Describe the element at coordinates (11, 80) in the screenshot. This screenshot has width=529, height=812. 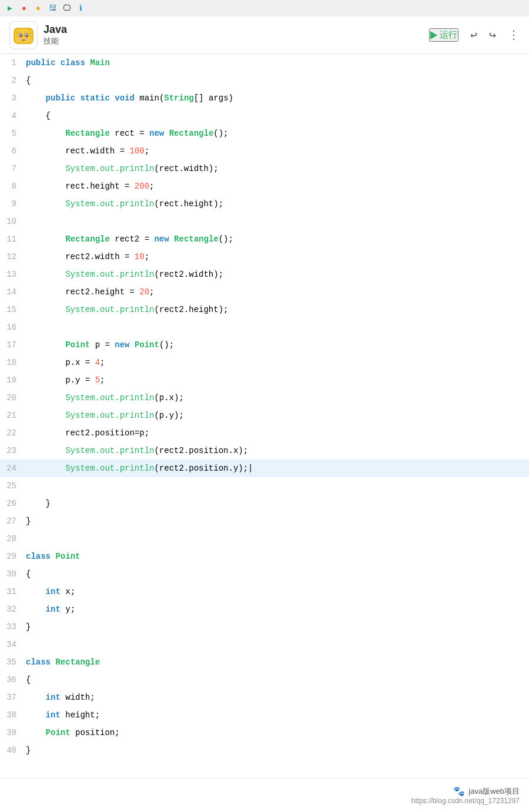
I see `line-number: 2` at that location.